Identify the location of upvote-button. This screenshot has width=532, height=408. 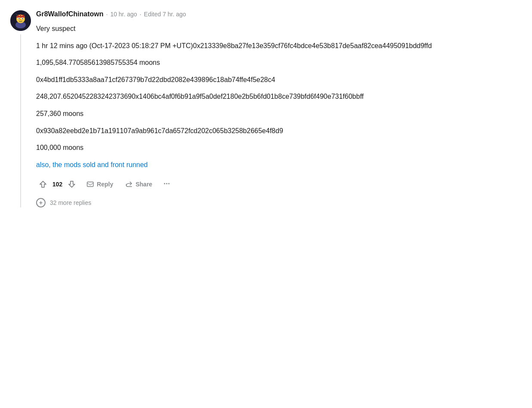
(43, 184).